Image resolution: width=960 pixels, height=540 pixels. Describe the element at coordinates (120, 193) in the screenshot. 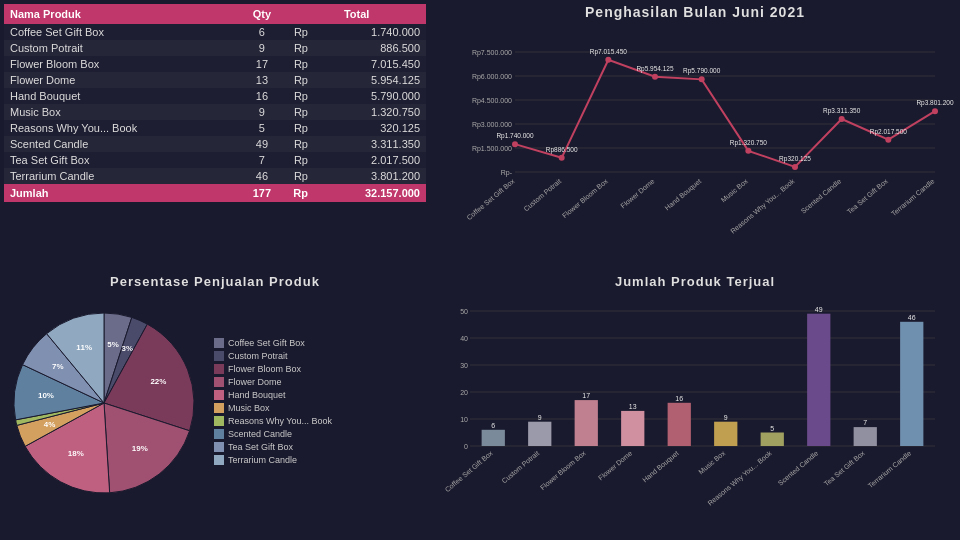

I see `footer-label: Jumlah` at that location.